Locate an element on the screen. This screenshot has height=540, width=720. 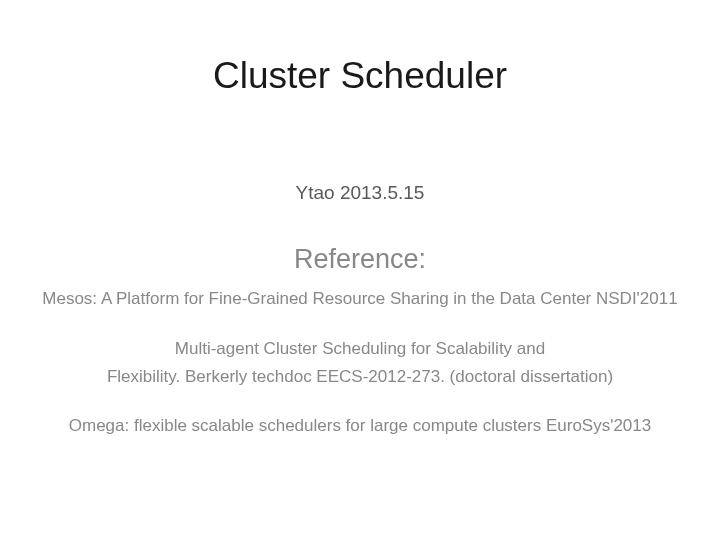
reference-item-2-line-1: Multi-agent Cluster Scheduling for Scala… is located at coordinates (360, 349).